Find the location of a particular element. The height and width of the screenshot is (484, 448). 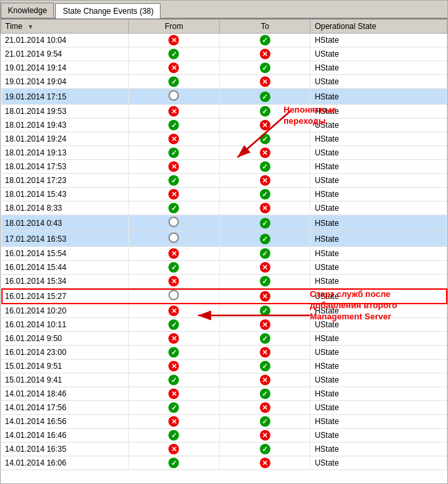

cell-time: 18.01.2014 0:43 is located at coordinates (65, 223).